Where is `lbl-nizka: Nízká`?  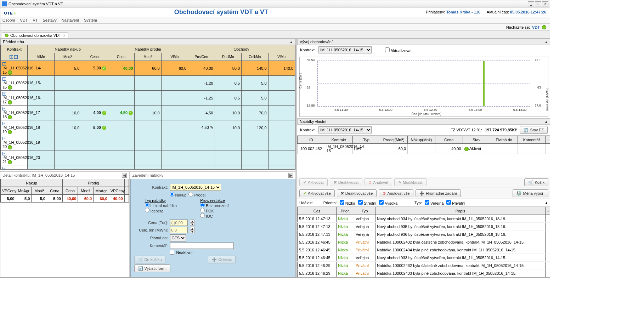
lbl-nizka: Nízká is located at coordinates (350, 203).